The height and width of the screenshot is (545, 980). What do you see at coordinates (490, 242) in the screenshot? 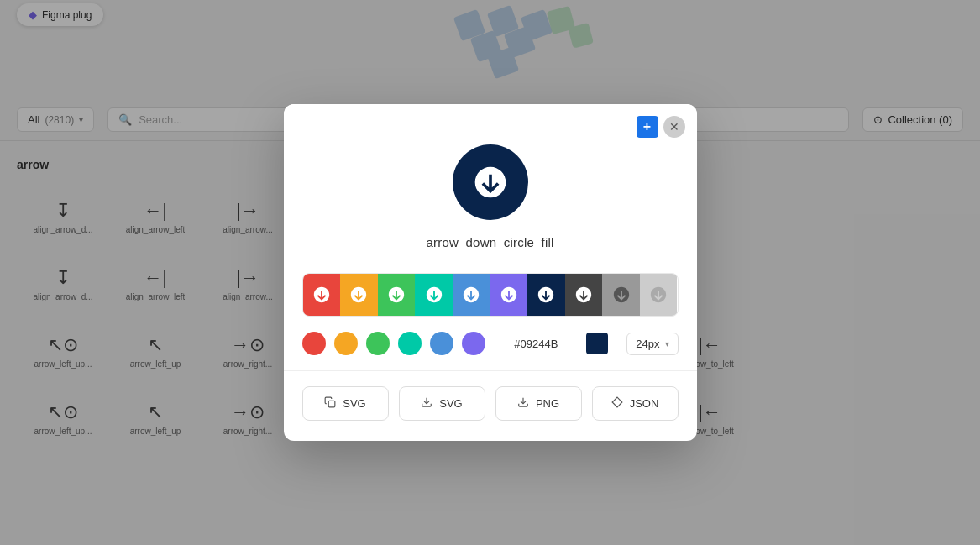
I see `modal-icon-name: arrow_down_circle_fill` at bounding box center [490, 242].